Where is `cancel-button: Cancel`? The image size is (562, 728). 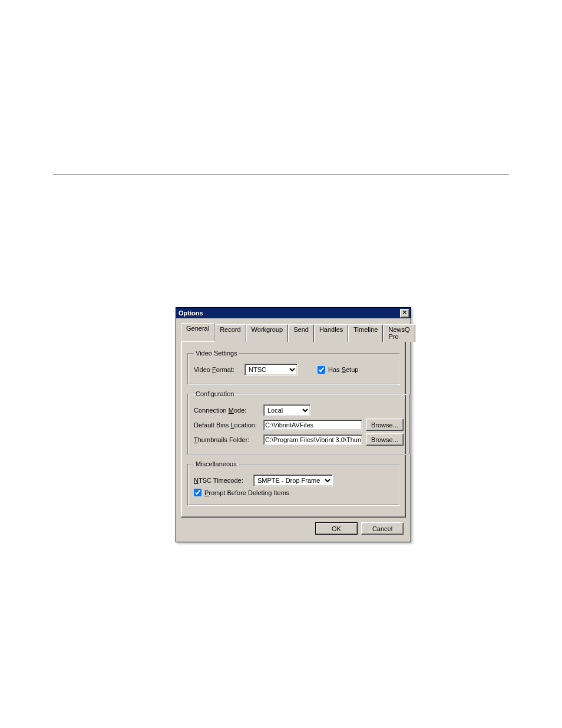 cancel-button: Cancel is located at coordinates (382, 528).